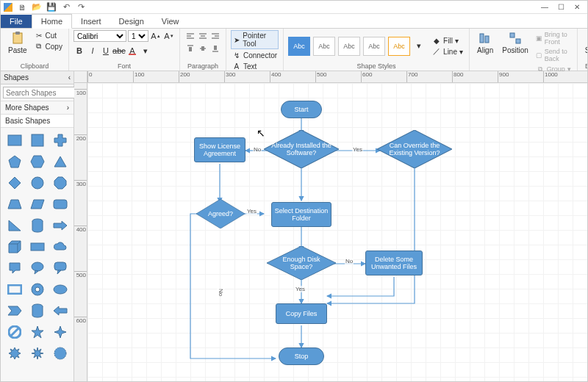  What do you see at coordinates (203, 48) in the screenshot?
I see `align-middle-button` at bounding box center [203, 48].